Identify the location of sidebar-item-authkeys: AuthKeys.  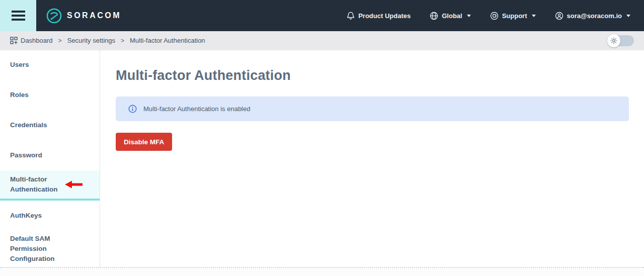
(50, 216).